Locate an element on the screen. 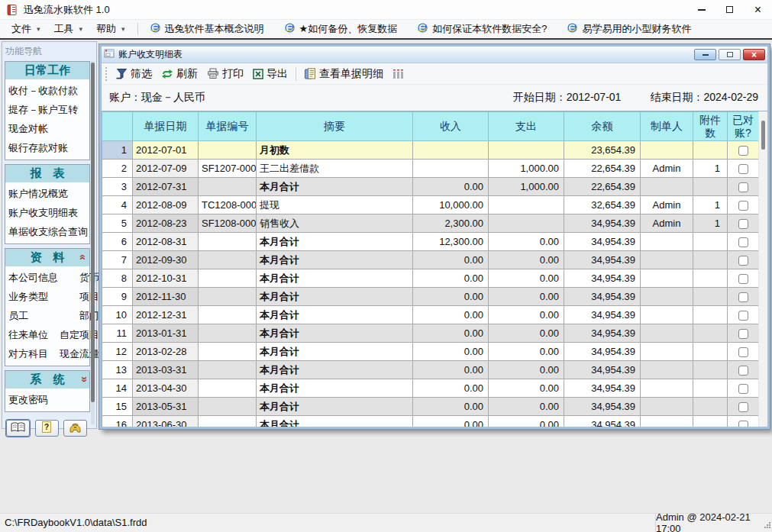 Image resolution: width=772 pixels, height=532 pixels. nav-item: 账户情况概览 is located at coordinates (47, 194).